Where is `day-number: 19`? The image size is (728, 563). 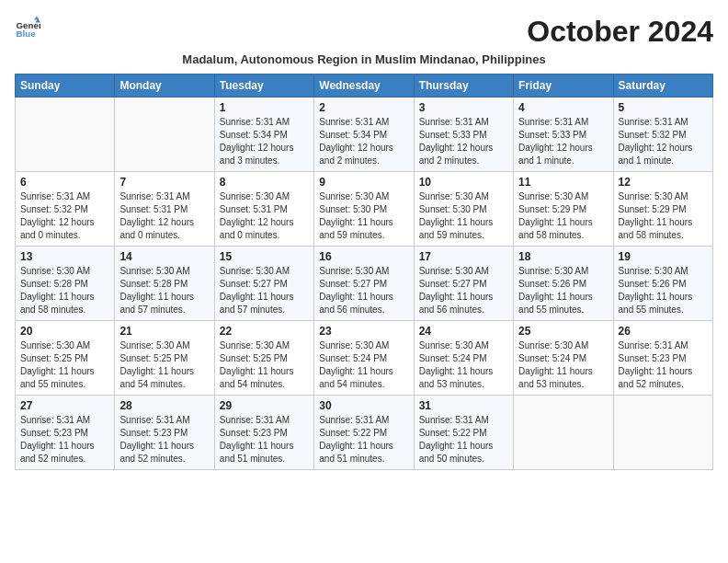
day-number: 19 is located at coordinates (664, 257).